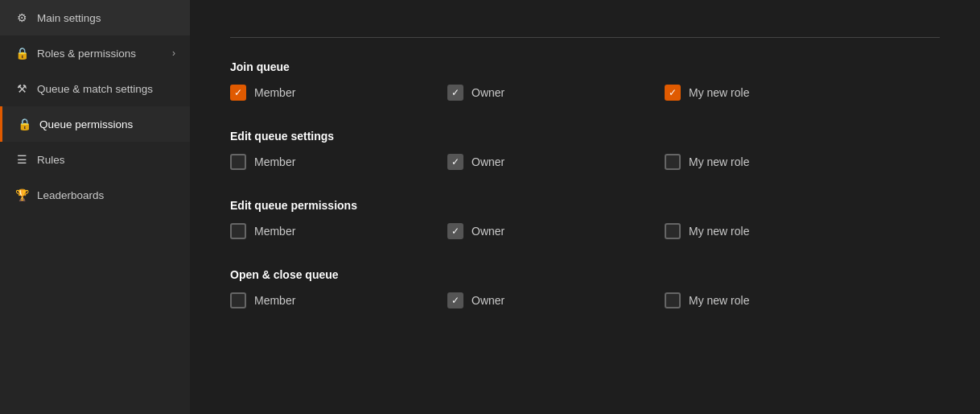 Image resolution: width=980 pixels, height=414 pixels. Describe the element at coordinates (556, 300) in the screenshot. I see `permission-item-open-close-queue-owner: ✓Owner` at that location.